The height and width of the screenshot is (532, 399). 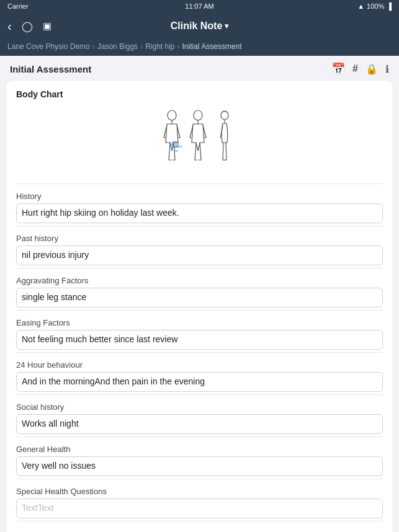 What do you see at coordinates (361, 6) in the screenshot?
I see `wifi-icon: ▲` at bounding box center [361, 6].